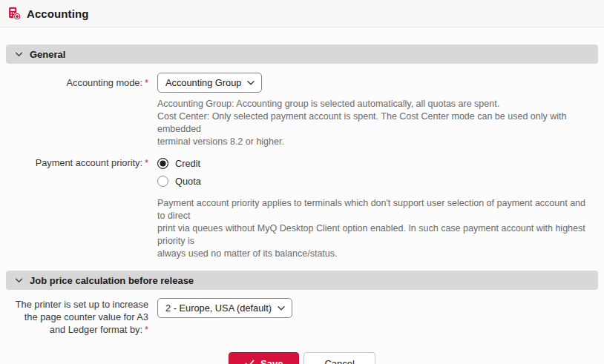 Image resolution: width=604 pixels, height=364 pixels. What do you see at coordinates (180, 163) in the screenshot?
I see `radio-option-credit: Credit` at bounding box center [180, 163].